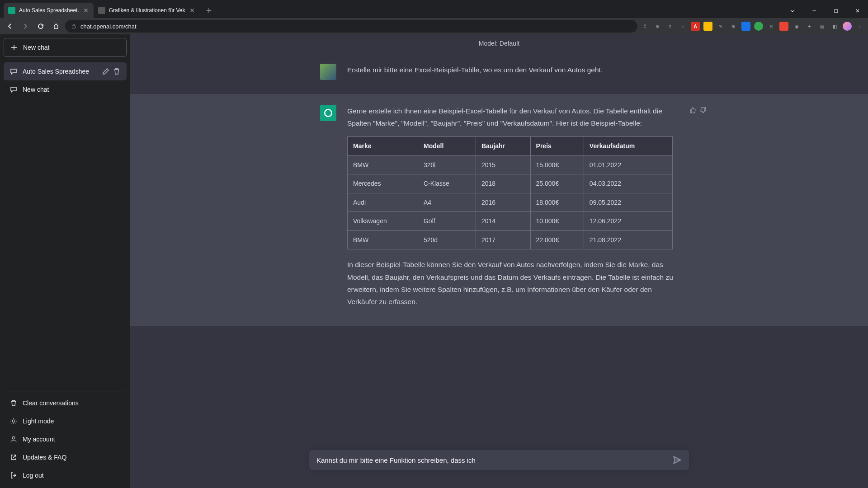 Image resolution: width=868 pixels, height=488 pixels. What do you see at coordinates (733, 26) in the screenshot?
I see `extension-icon: ⊕` at bounding box center [733, 26].